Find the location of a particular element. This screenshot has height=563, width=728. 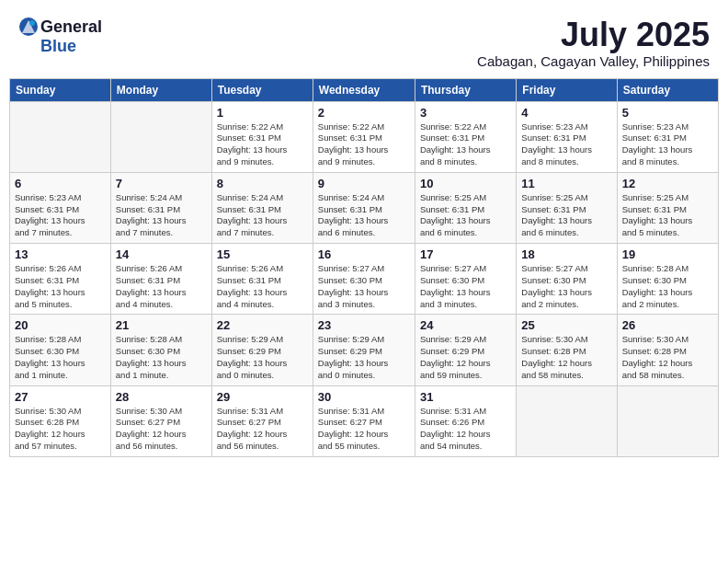

calendar-cell: 6Sunrise: 5:23 AM Sunset: 6:31 PM Daylig… is located at coordinates (61, 208).